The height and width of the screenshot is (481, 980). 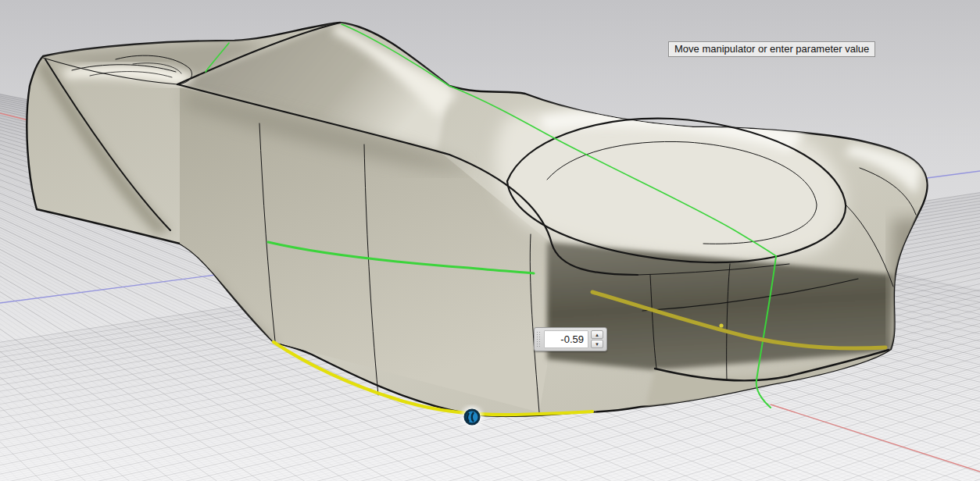 I want to click on spinner-down-button: ▼, so click(x=597, y=344).